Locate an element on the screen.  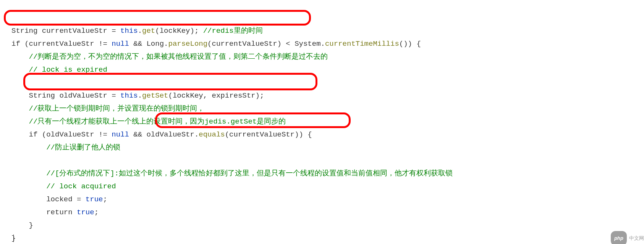
code-line-17: } is located at coordinates (13, 238).